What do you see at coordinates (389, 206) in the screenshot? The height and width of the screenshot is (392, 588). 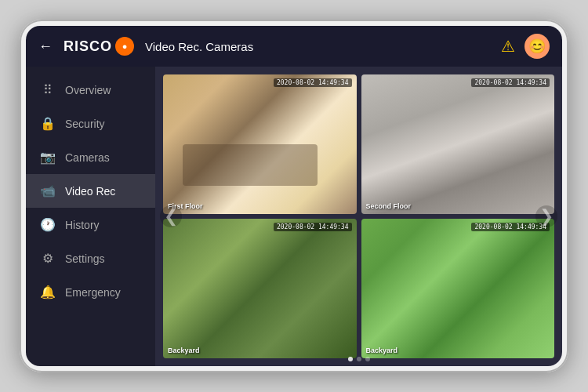 I see `cam2-label: Second Floor` at bounding box center [389, 206].